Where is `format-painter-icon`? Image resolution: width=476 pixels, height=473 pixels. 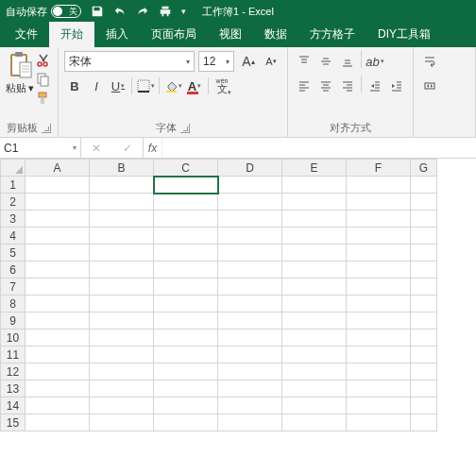 format-painter-icon is located at coordinates (43, 98).